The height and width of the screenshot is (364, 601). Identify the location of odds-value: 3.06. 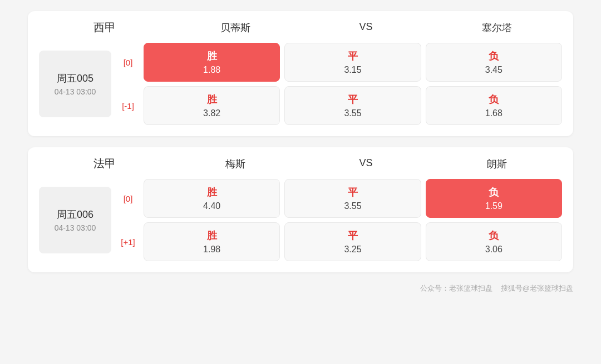
(494, 250).